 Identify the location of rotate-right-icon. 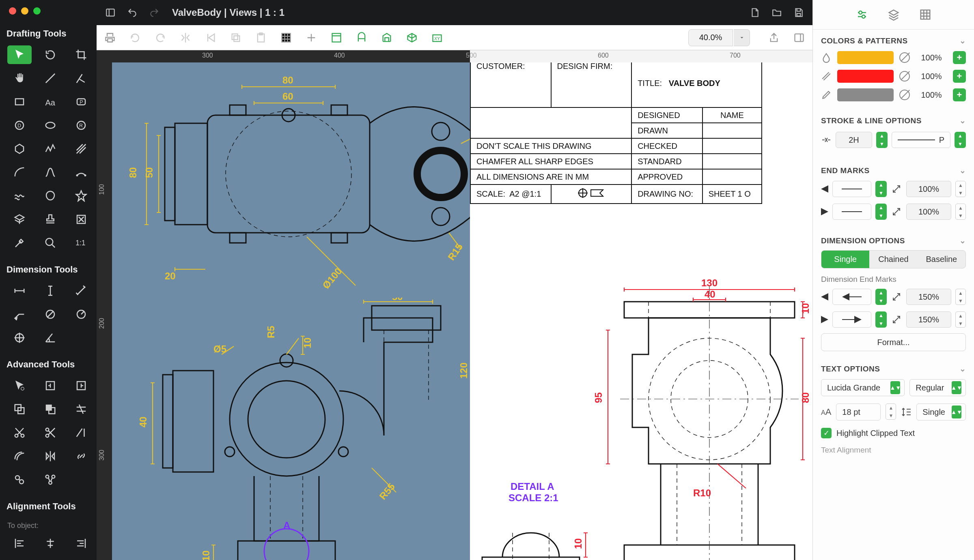
(160, 38).